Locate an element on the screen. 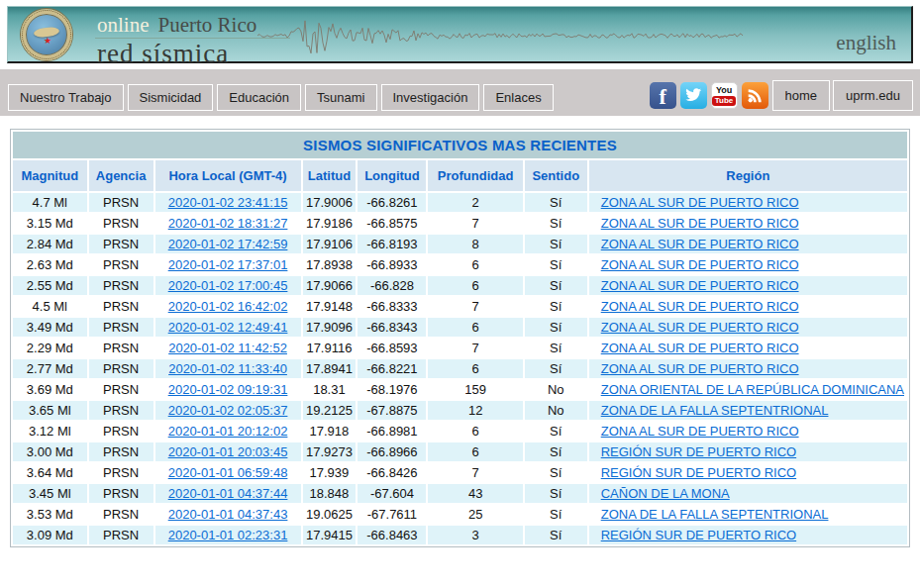  event-time-cell: 2020-01-01 04:37:44 is located at coordinates (228, 493).